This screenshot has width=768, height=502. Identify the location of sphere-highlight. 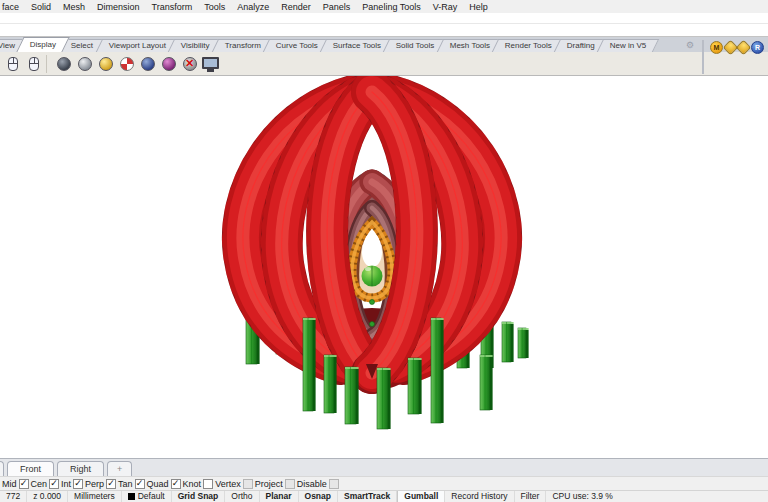
(368, 269).